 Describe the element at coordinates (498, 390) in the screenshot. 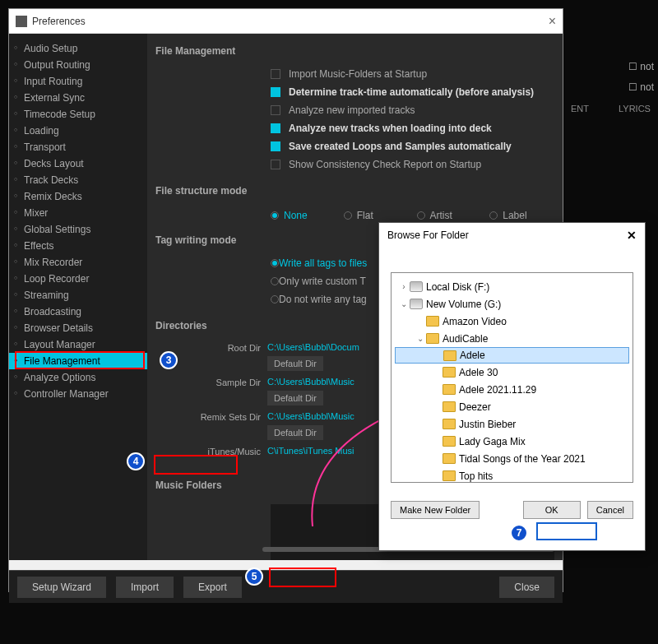

I see `tree-label: Adele 2021.11.29` at that location.